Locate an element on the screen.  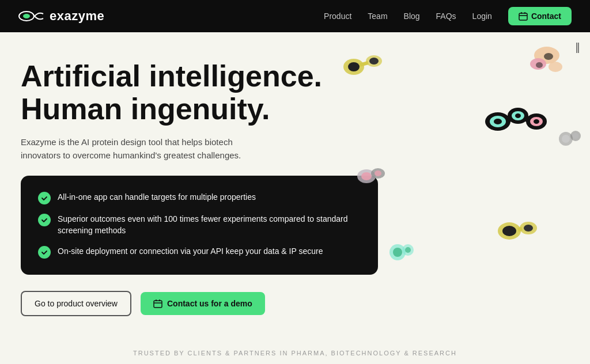
nav-faqs: FAQs is located at coordinates (446, 16).